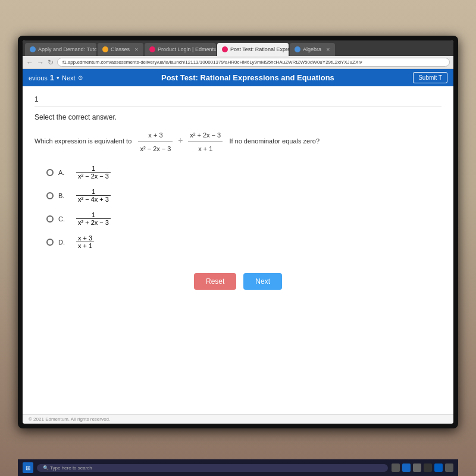  Describe the element at coordinates (120, 49) in the screenshot. I see `tab-classes: Classes ✕` at that location.